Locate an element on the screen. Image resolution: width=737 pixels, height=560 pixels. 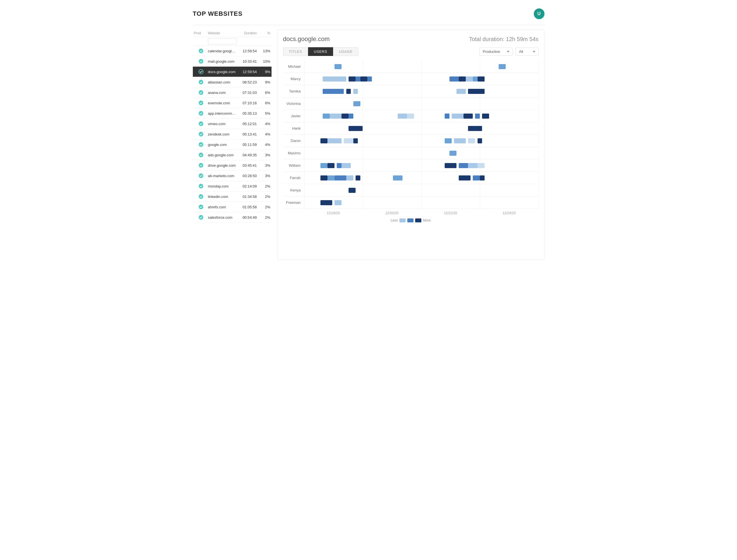
table-row: ads.google.com 04:49:35 3% is located at coordinates (232, 155).